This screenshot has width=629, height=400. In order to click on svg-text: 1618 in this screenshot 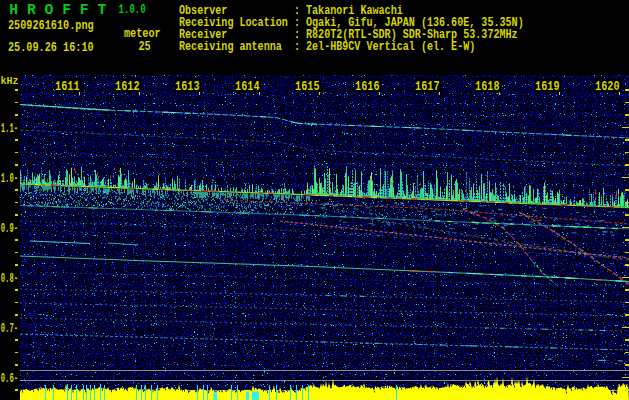, I will do `click(488, 86)`.